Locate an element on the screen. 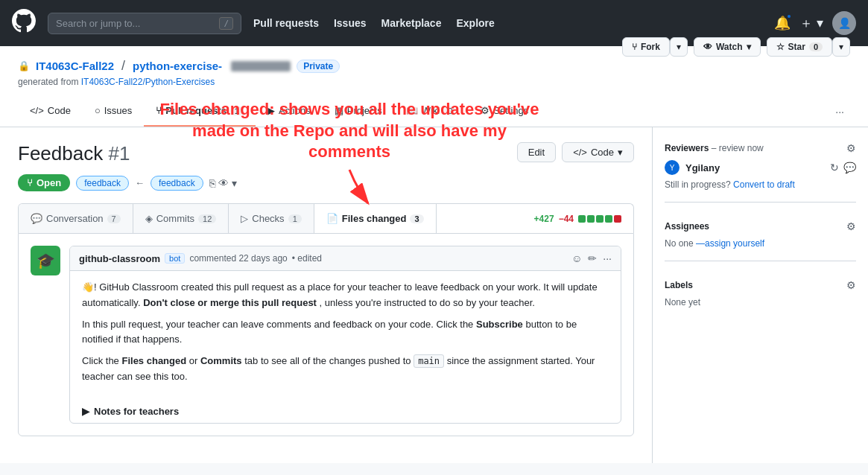 This screenshot has height=475, width=868. edit-pr-button: Edit is located at coordinates (536, 152).